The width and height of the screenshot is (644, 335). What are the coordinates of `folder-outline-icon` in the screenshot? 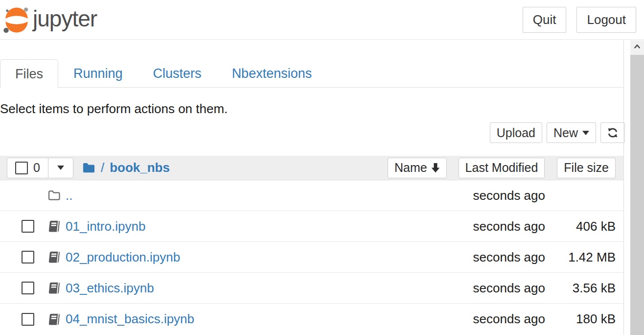 It's located at (54, 195).